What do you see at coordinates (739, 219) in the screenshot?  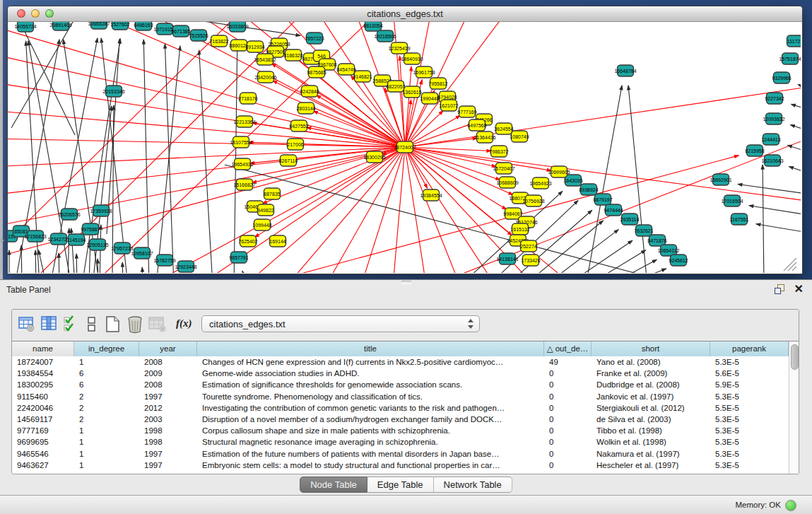 I see `graph-node: 1167551` at bounding box center [739, 219].